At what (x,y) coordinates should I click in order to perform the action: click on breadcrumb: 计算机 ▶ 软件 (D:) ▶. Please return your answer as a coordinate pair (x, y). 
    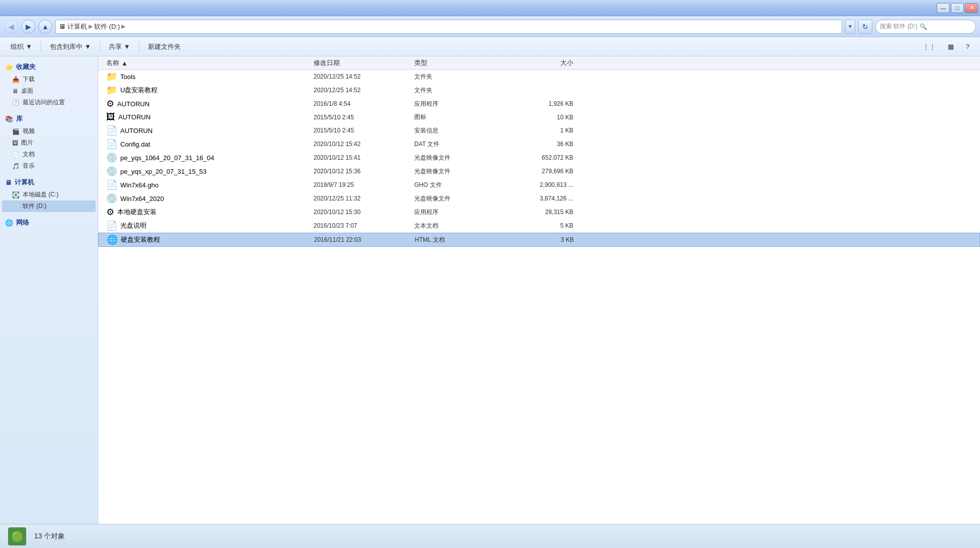
    Looking at the image, I should click on (97, 27).